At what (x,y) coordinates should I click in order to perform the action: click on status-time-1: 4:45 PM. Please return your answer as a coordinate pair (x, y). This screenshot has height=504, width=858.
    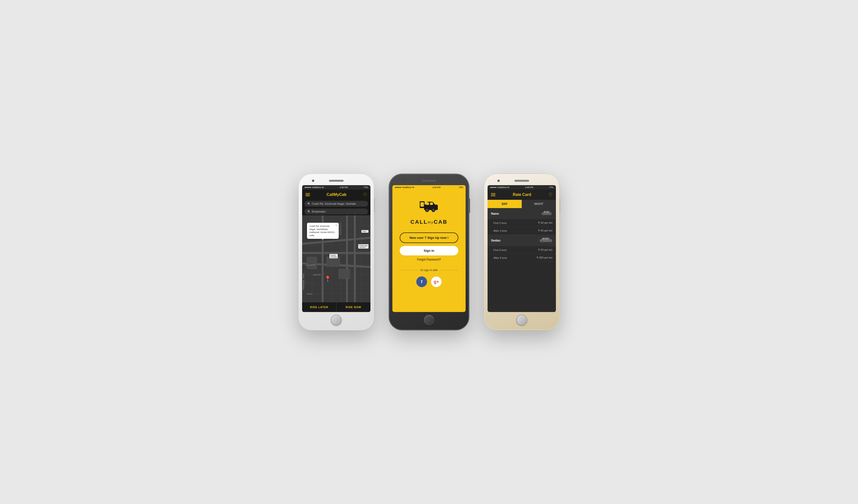
    Looking at the image, I should click on (344, 187).